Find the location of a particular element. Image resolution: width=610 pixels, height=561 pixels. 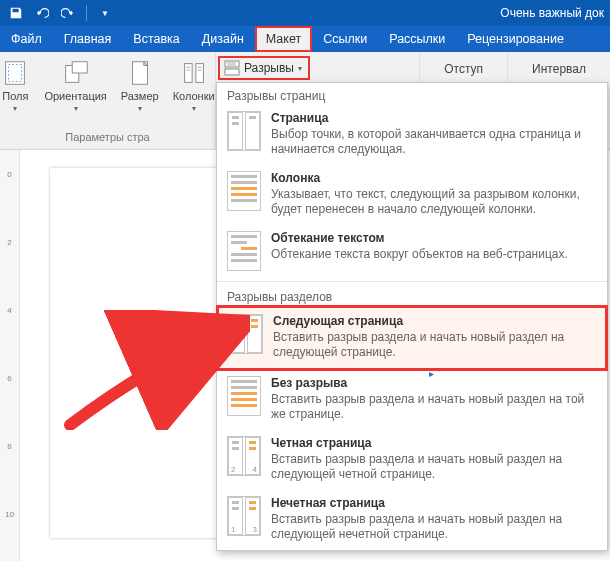

tab-mailings: Рассылки is located at coordinates (417, 39).